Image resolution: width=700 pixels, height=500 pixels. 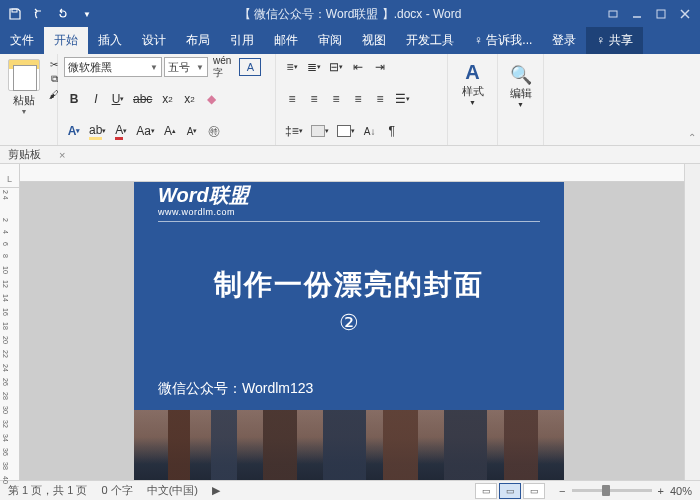 I want to click on zoom-value: 40%, so click(x=681, y=491).